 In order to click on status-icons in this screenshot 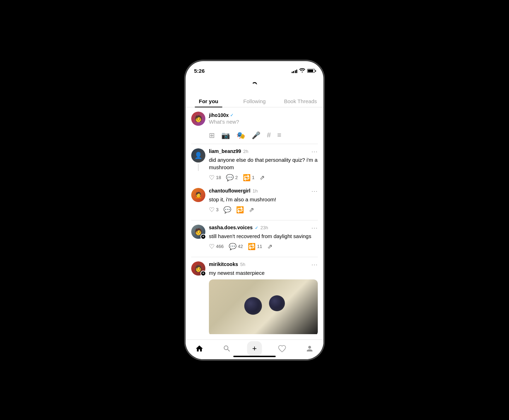, I will do `click(303, 71)`.